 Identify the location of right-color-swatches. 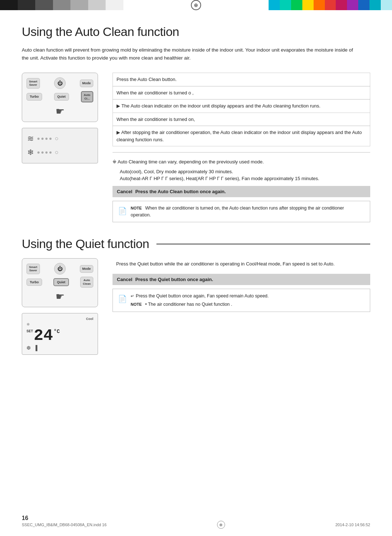
(330, 5).